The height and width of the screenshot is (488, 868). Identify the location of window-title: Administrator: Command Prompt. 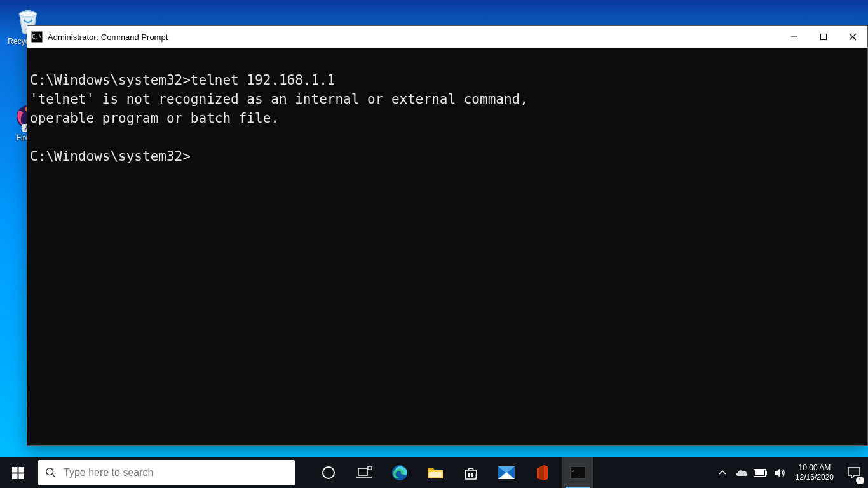
(108, 37).